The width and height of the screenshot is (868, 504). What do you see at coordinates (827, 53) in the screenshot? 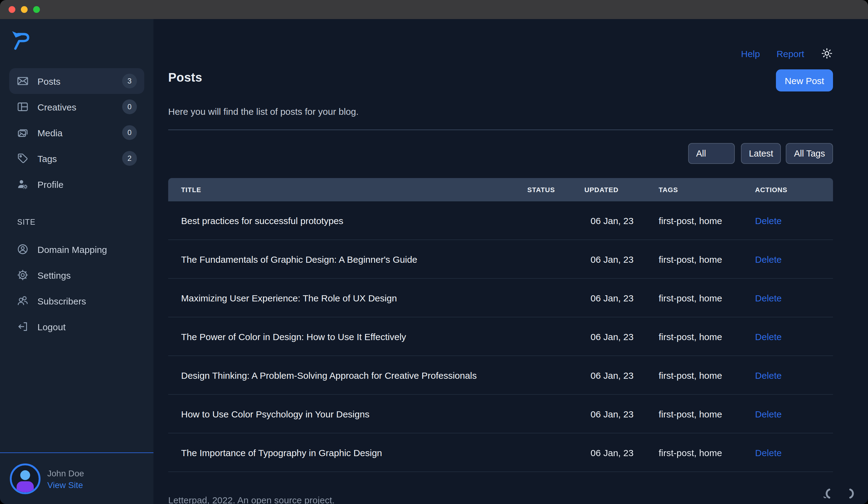
I see `sun-icon` at bounding box center [827, 53].